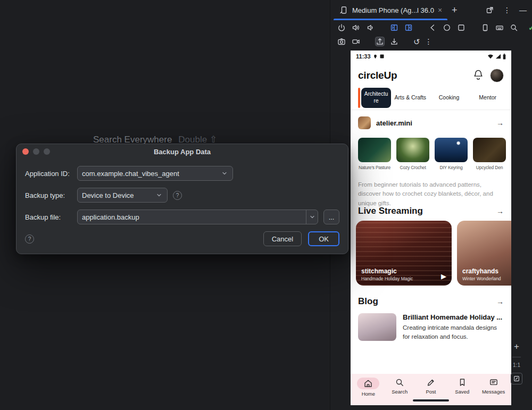  Describe the element at coordinates (530, 28) in the screenshot. I see `done-check-icon: ✓` at that location.